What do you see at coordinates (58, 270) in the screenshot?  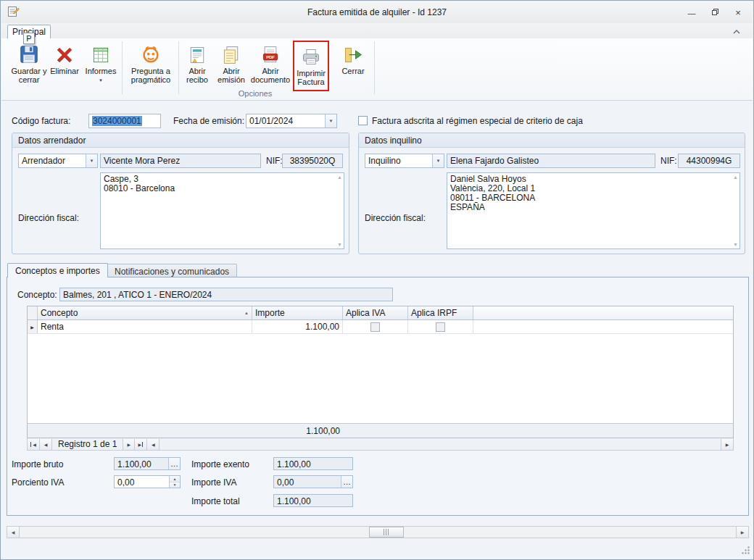 I see `tab-conceptos-importes: Conceptos e importes` at bounding box center [58, 270].